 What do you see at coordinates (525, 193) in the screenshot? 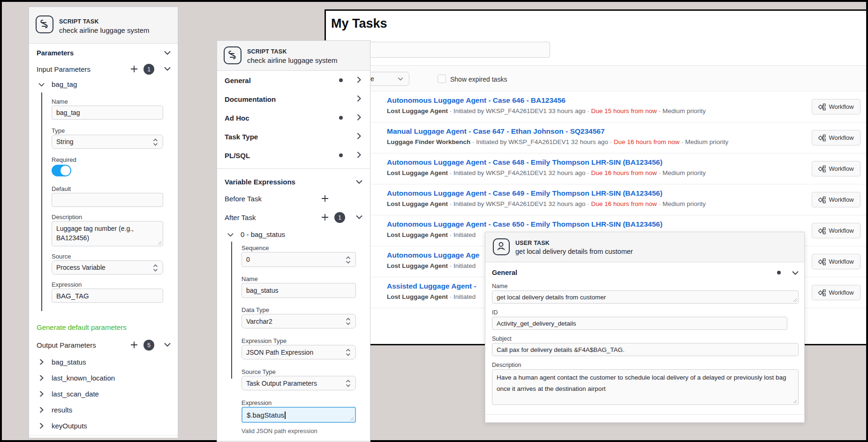
I see `task-title-link: Autonomous Luggage Agent - Case 649 - Em…` at bounding box center [525, 193].